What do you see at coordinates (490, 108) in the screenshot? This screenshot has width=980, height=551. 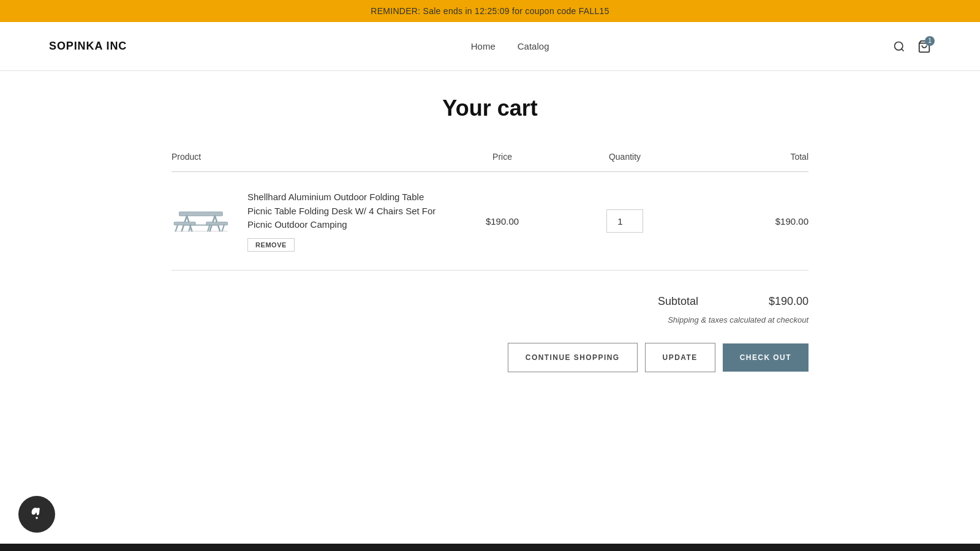 I see `page-title: Your cart` at bounding box center [490, 108].